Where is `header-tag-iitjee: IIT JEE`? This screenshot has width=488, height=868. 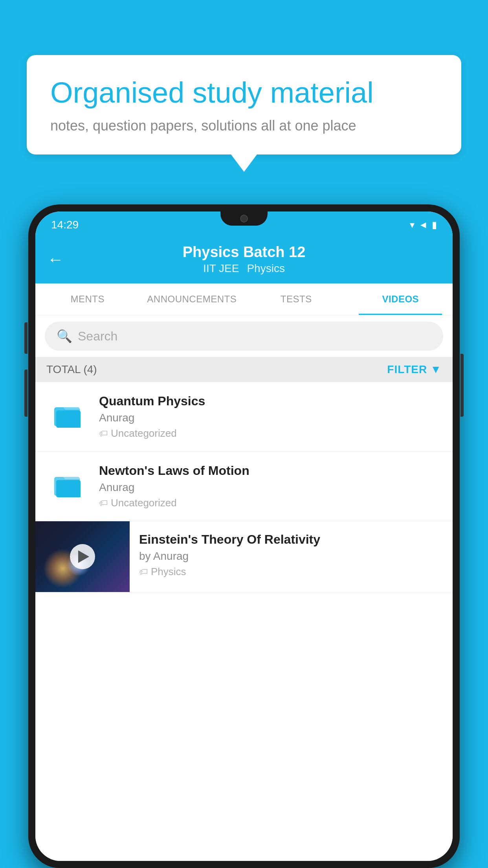
header-tag-iitjee: IIT JEE is located at coordinates (221, 268).